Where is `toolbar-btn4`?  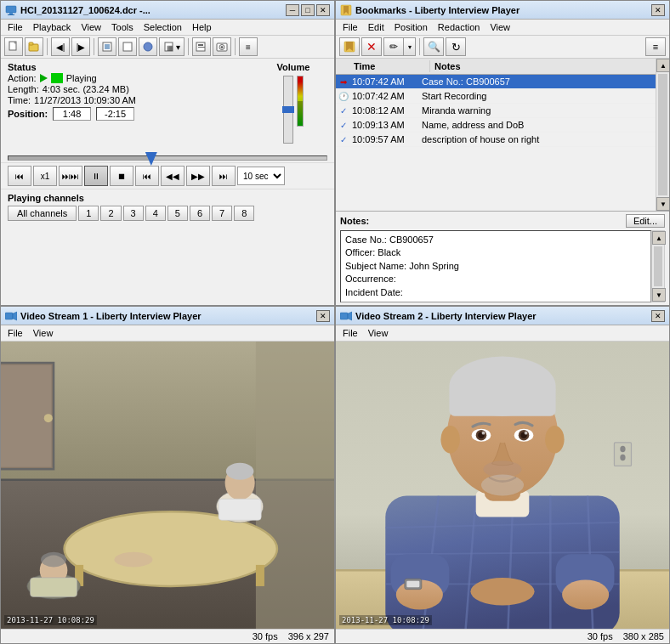 toolbar-btn4 is located at coordinates (128, 47).